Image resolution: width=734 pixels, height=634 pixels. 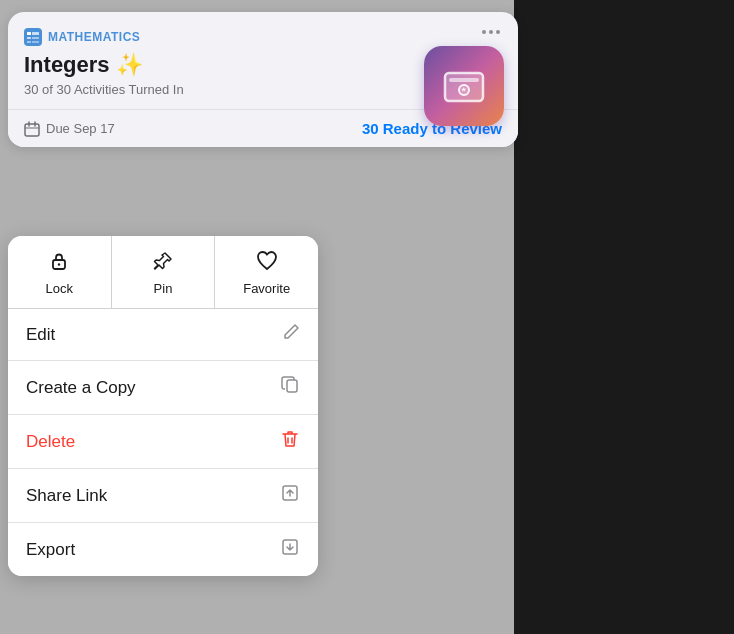 I want to click on more-options-button, so click(x=491, y=32).